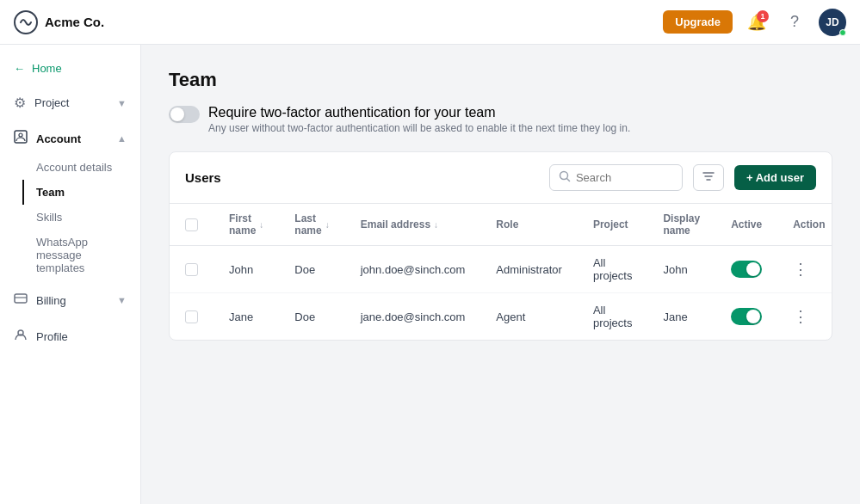  What do you see at coordinates (52, 103) in the screenshot?
I see `project-label: Project` at bounding box center [52, 103].